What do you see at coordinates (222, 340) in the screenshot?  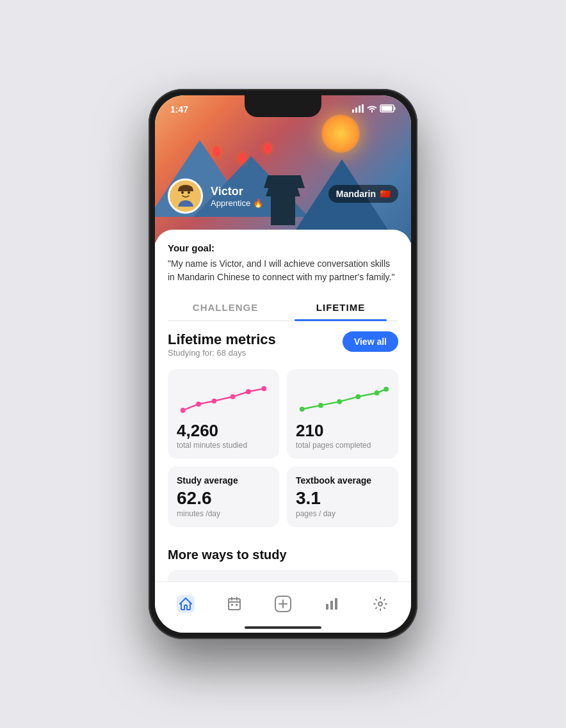 I see `metrics-title-text: Lifetime metrics` at bounding box center [222, 340].